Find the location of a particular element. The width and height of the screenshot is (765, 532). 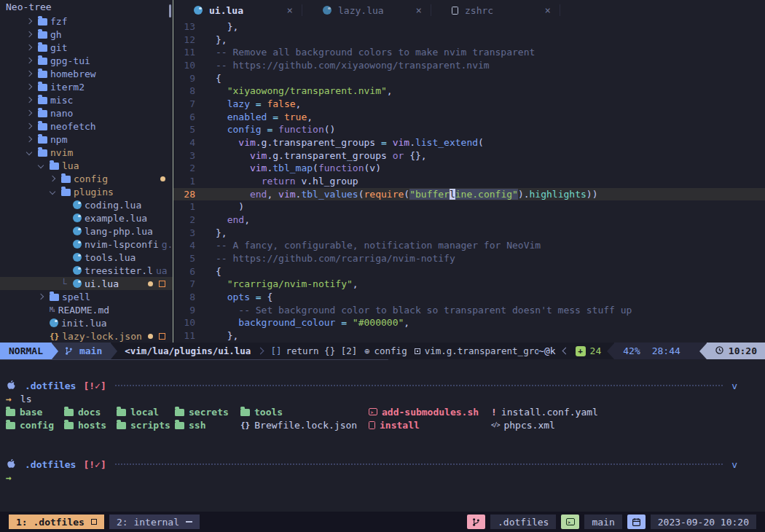

tree-item-treesitter-l: treesitter.lua is located at coordinates (86, 270).